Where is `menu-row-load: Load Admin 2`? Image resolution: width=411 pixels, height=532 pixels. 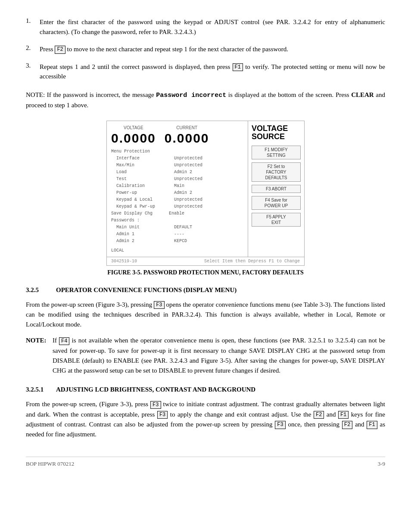 menu-row-load: Load Admin 2 is located at coordinates (177, 172).